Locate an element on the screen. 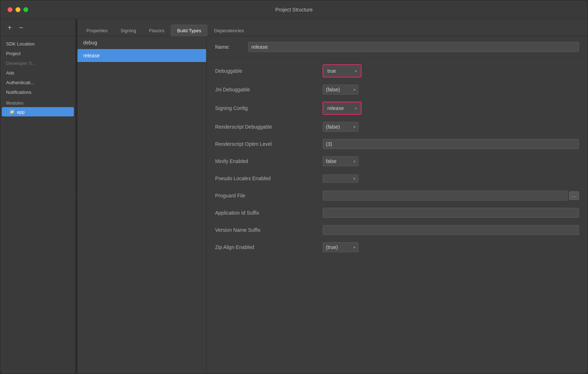 The height and width of the screenshot is (374, 588). jni-debuggable-label: Jni Debuggable is located at coordinates (269, 90).